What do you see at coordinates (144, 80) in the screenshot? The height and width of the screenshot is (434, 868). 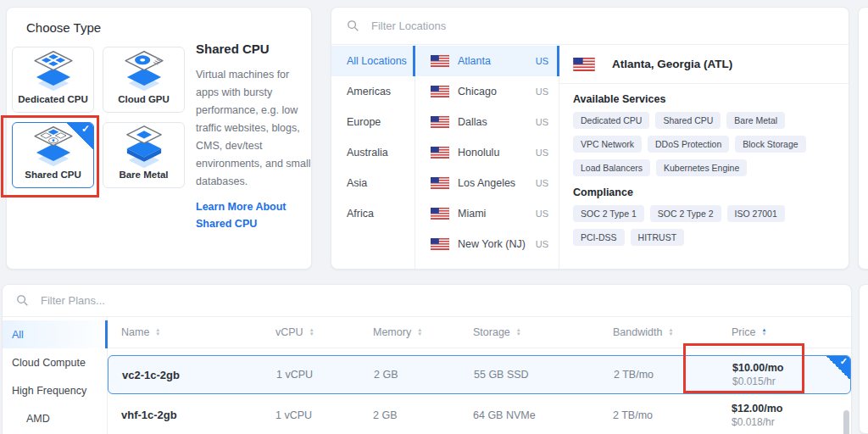 I see `type-option: Cloud GPU` at bounding box center [144, 80].